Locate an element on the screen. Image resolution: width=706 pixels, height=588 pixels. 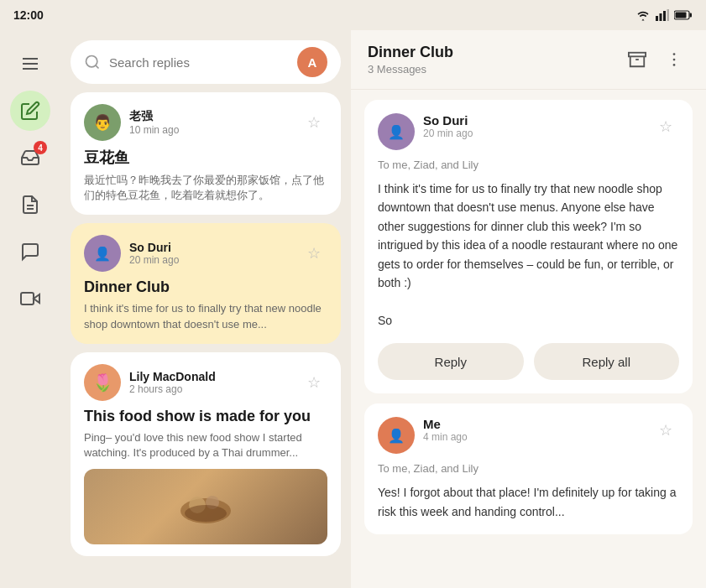
more-icon is located at coordinates (674, 60).